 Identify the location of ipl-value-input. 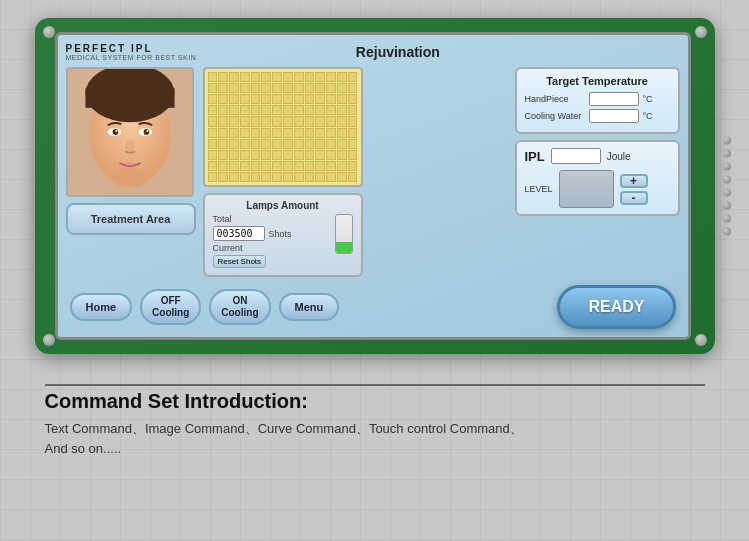
(576, 156).